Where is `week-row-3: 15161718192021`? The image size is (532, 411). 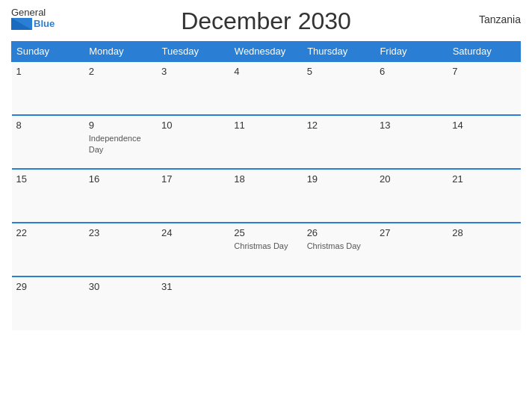 week-row-3: 15161718192021 is located at coordinates (266, 196).